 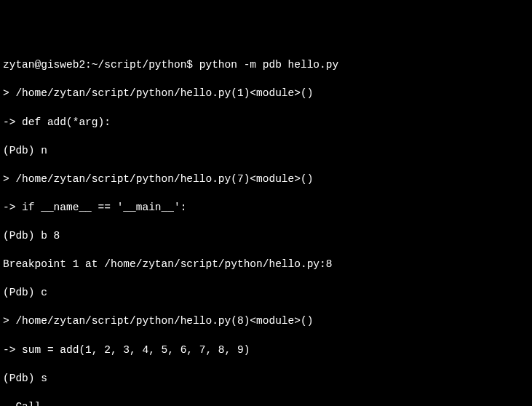 What do you see at coordinates (266, 236) in the screenshot?
I see `terminal-line-pdb-input: (Pdb) b 8` at bounding box center [266, 236].